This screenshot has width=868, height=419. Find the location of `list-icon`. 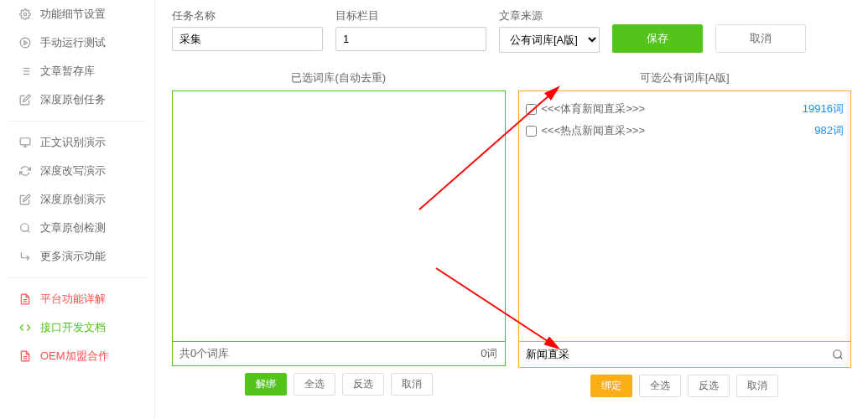

list-icon is located at coordinates (25, 71).